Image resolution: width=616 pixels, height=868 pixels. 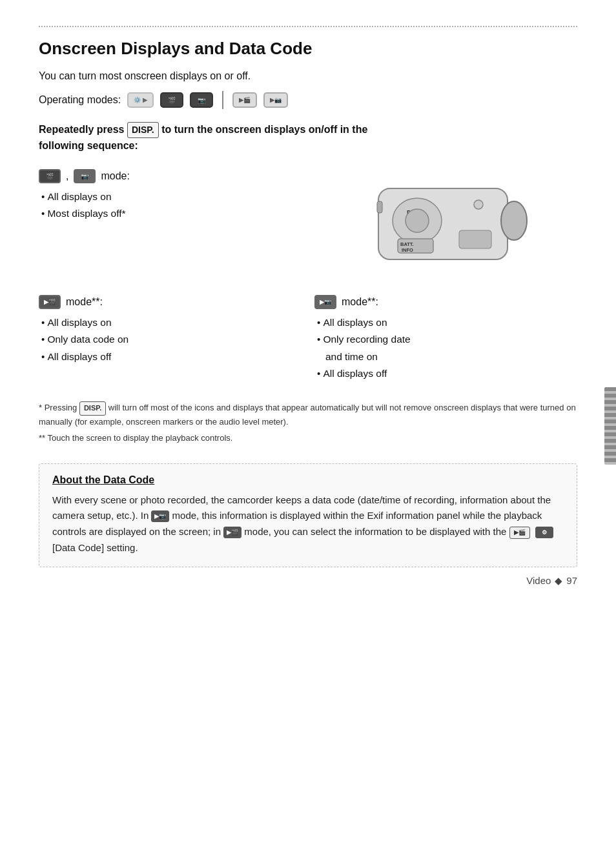 What do you see at coordinates (276, 100) in the screenshot?
I see `mode-icon-playback-photo: ▶📷` at bounding box center [276, 100].